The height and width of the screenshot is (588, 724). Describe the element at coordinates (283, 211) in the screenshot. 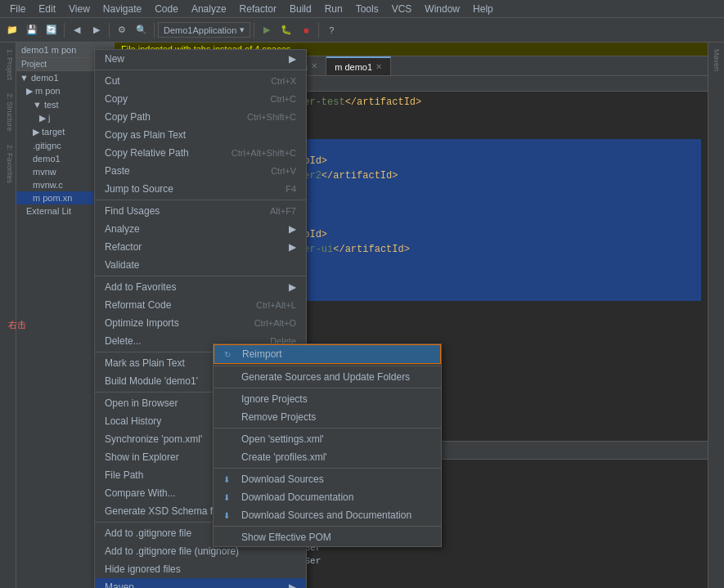

I see `menu-find-shortcut: Alt+F7` at that location.